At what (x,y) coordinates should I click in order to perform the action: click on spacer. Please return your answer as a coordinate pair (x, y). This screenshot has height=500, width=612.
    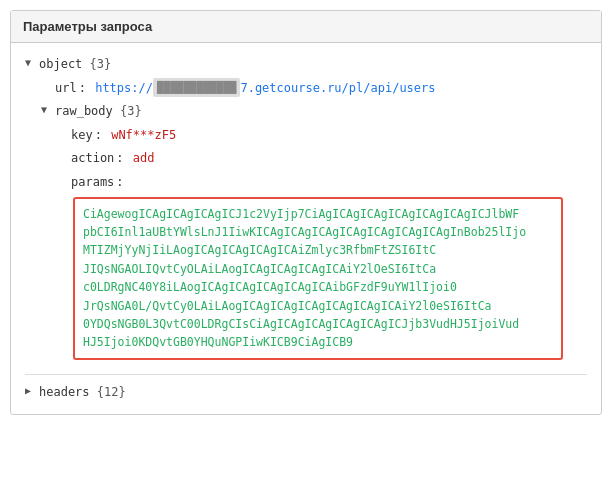
    Looking at the image, I should click on (306, 364).